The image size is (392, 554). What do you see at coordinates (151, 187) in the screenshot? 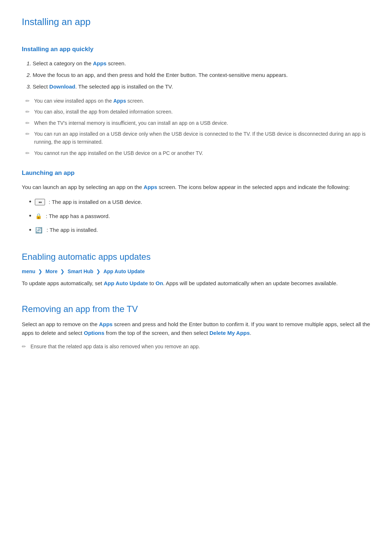
I see `apps-link-launching: Apps` at bounding box center [151, 187].